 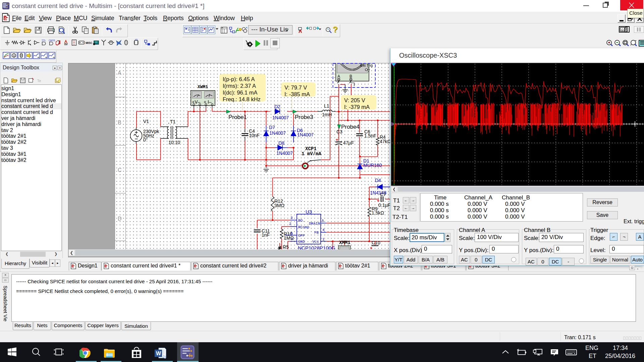 I want to click on svg-text: B, so click(x=351, y=76).